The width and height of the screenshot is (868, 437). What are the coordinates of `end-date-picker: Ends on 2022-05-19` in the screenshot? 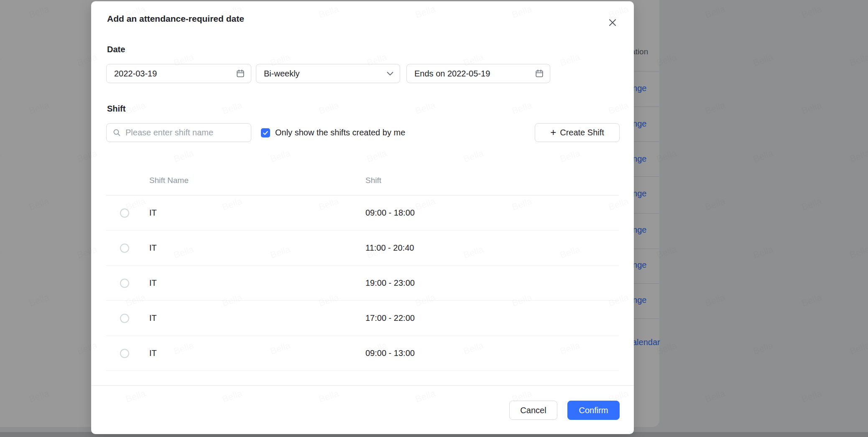 It's located at (478, 74).